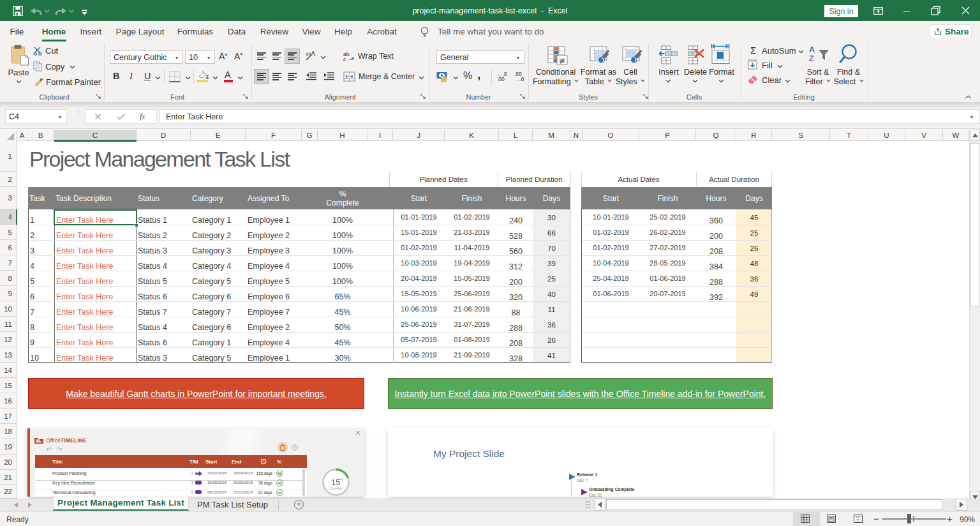 The height and width of the screenshot is (526, 980). What do you see at coordinates (336, 489) in the screenshot?
I see `svg-text: Complete` at bounding box center [336, 489].